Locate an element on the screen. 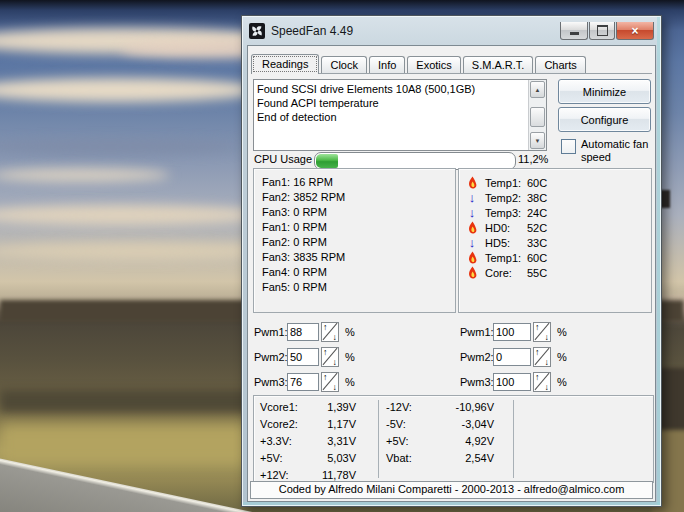 This screenshot has width=684, height=512. log-scrollbar: ▲ ▼ is located at coordinates (537, 115).